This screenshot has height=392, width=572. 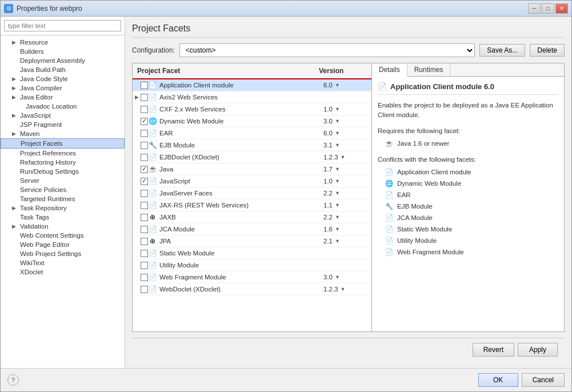 What do you see at coordinates (63, 42) in the screenshot?
I see `sidebar-item-resource: ▶ Resource` at bounding box center [63, 42].